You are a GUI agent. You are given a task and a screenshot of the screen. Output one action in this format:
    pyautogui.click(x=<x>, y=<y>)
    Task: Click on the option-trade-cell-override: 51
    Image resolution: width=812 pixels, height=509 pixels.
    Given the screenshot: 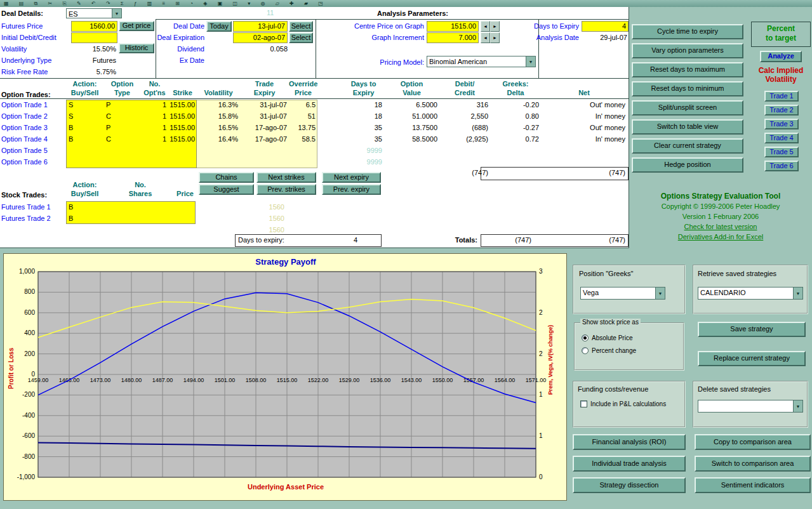 What is the action you would take?
    pyautogui.click(x=303, y=116)
    